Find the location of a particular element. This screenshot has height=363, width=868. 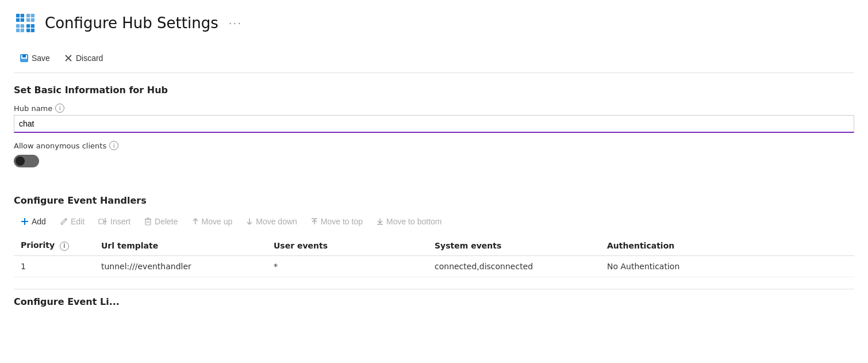

more-menu-icon: ··· is located at coordinates (236, 23).